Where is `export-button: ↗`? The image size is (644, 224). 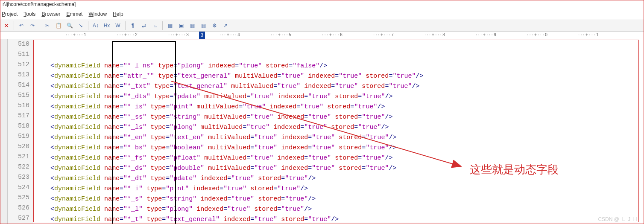
export-button: ↗ is located at coordinates (225, 26).